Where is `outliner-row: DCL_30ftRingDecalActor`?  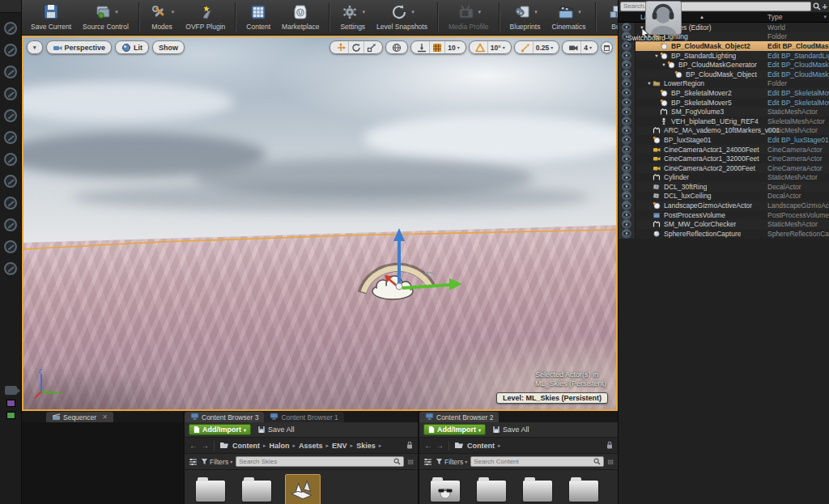
outliner-row: DCL_30ftRingDecalActor is located at coordinates (724, 187).